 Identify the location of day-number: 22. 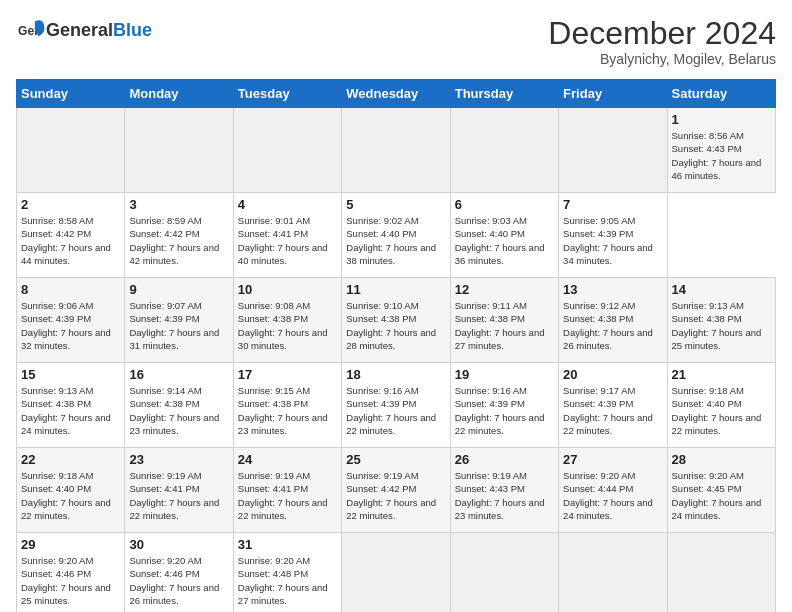
(70, 460).